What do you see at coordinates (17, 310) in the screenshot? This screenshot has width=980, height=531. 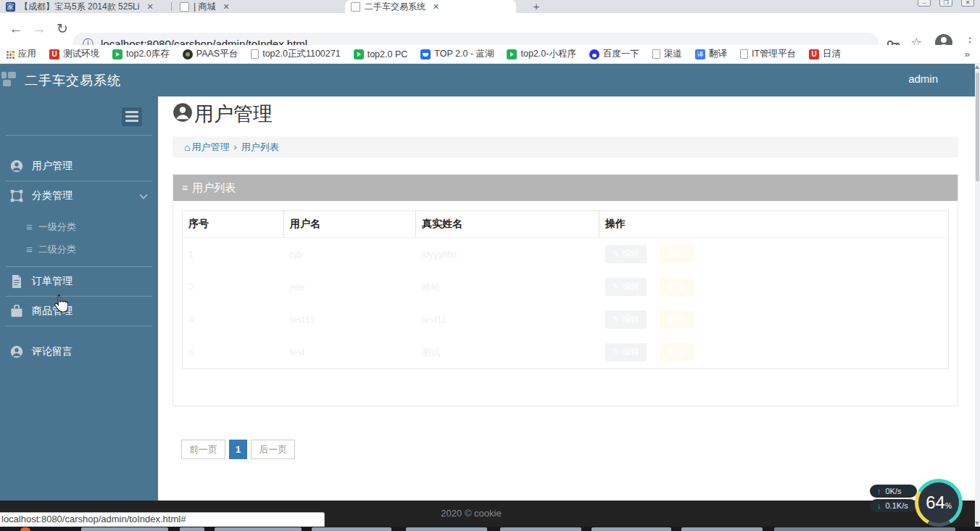 I see `bag-icon` at bounding box center [17, 310].